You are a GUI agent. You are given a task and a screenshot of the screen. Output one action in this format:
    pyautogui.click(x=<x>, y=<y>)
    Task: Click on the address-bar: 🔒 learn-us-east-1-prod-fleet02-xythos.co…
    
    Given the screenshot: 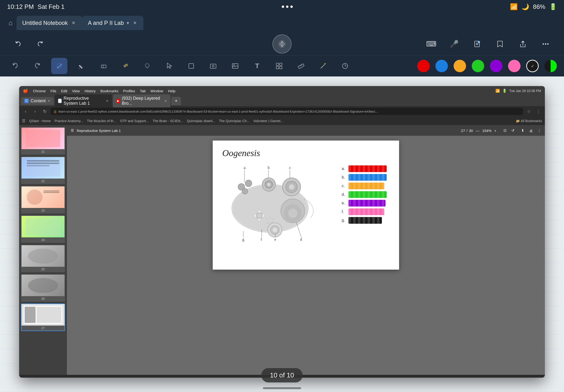 What is the action you would take?
    pyautogui.click(x=287, y=112)
    